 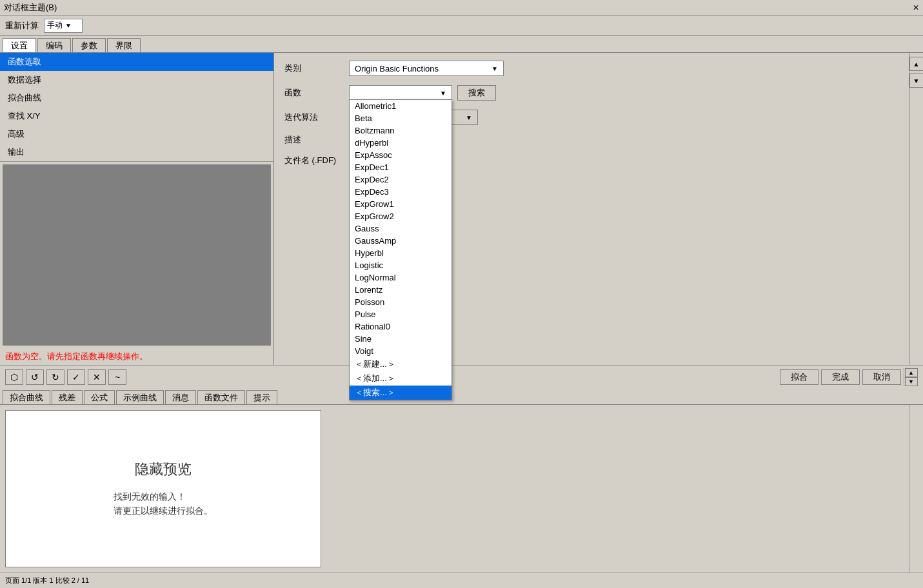 What do you see at coordinates (401, 351) in the screenshot?
I see `func-item-20: Voigt` at bounding box center [401, 351].